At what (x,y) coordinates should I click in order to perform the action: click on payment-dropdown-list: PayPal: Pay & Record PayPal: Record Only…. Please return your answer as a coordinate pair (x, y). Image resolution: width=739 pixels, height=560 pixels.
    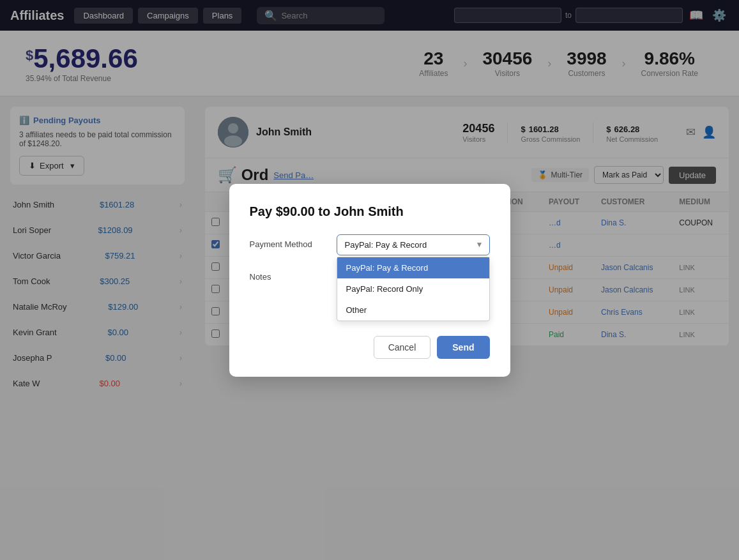
    Looking at the image, I should click on (413, 289).